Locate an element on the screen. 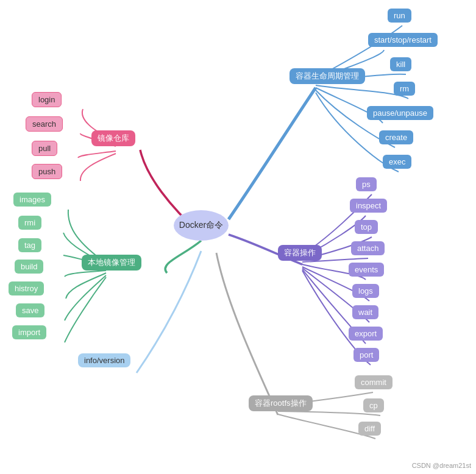 Image resolution: width=476 pixels, height=474 pixels. registry-parent-node: 镜像仓库 is located at coordinates (113, 138).